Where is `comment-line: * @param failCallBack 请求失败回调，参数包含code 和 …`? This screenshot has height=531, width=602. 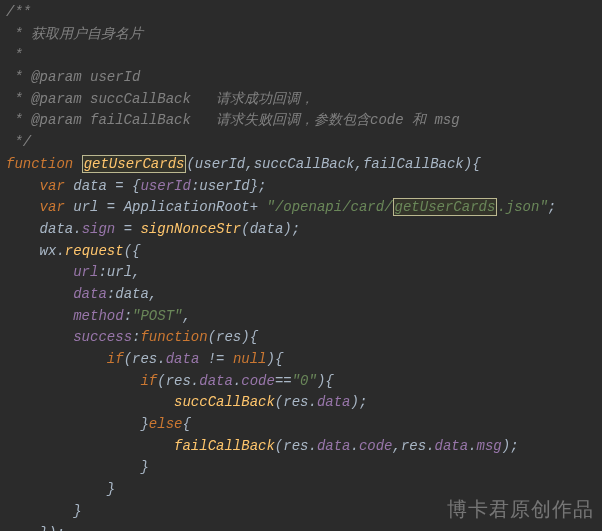
comment-line: * @param failCallBack 请求失败回调，参数包含code 和 … is located at coordinates (301, 121).